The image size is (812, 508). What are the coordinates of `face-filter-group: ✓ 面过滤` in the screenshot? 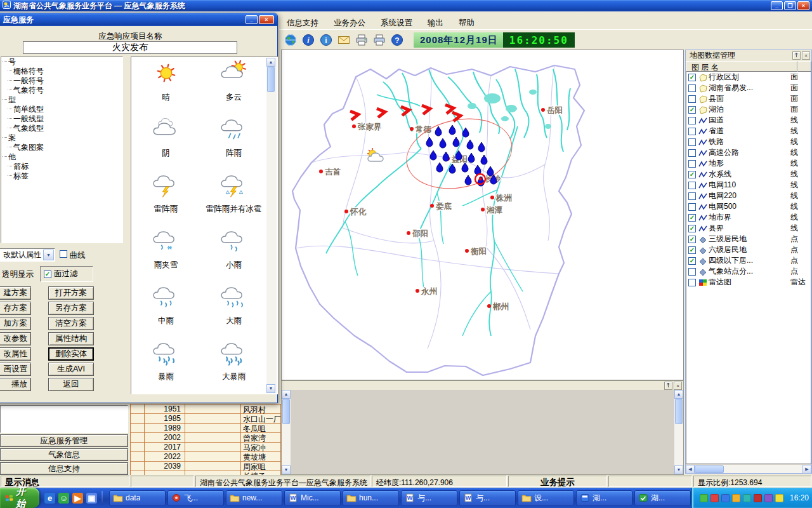 It's located at (67, 274).